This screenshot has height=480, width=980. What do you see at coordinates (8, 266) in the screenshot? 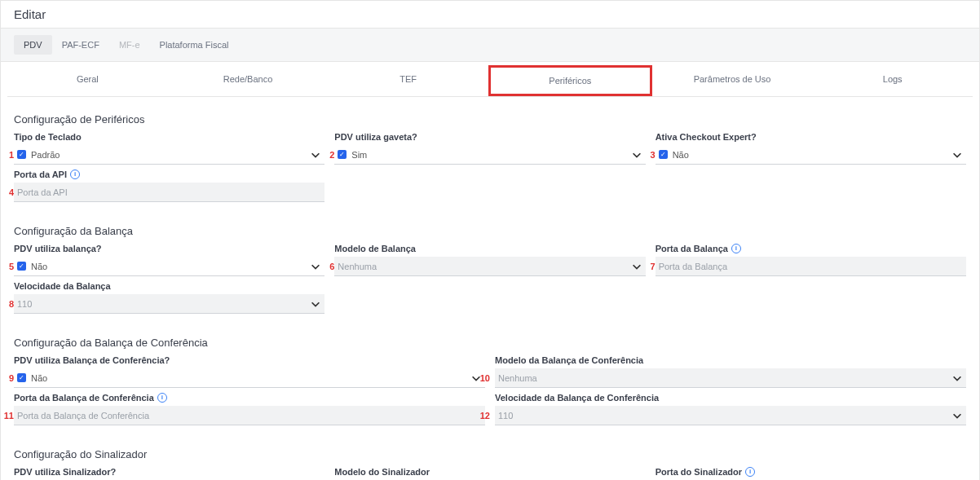
I see `annotation-5: 5` at bounding box center [8, 266].